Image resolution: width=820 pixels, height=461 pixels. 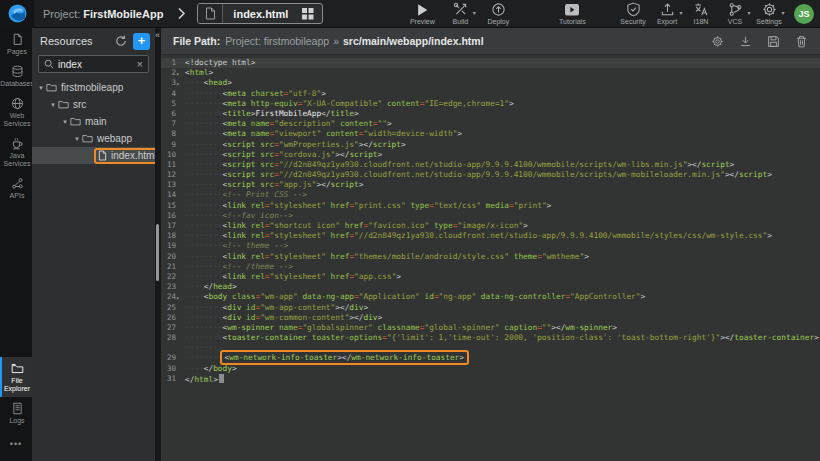 What do you see at coordinates (16, 112) in the screenshot?
I see `sidebar-item-web-services: Web Services` at bounding box center [16, 112].